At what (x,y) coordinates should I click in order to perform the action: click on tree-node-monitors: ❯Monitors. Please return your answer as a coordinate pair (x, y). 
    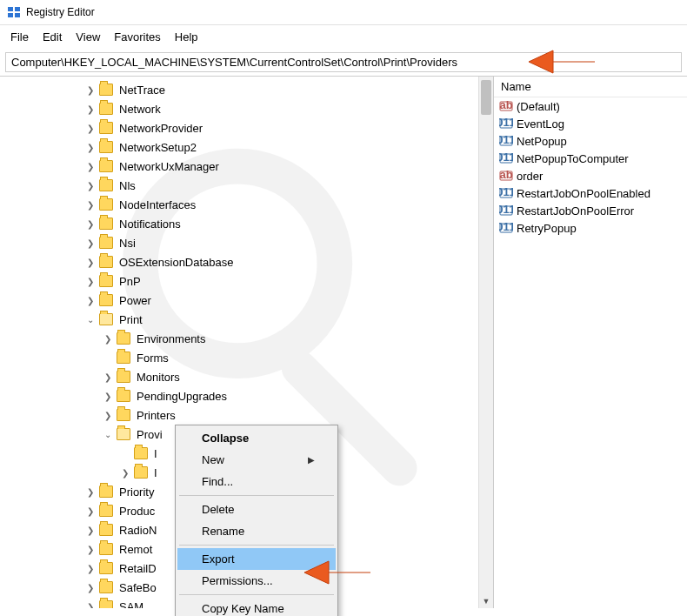
    Looking at the image, I should click on (247, 377).